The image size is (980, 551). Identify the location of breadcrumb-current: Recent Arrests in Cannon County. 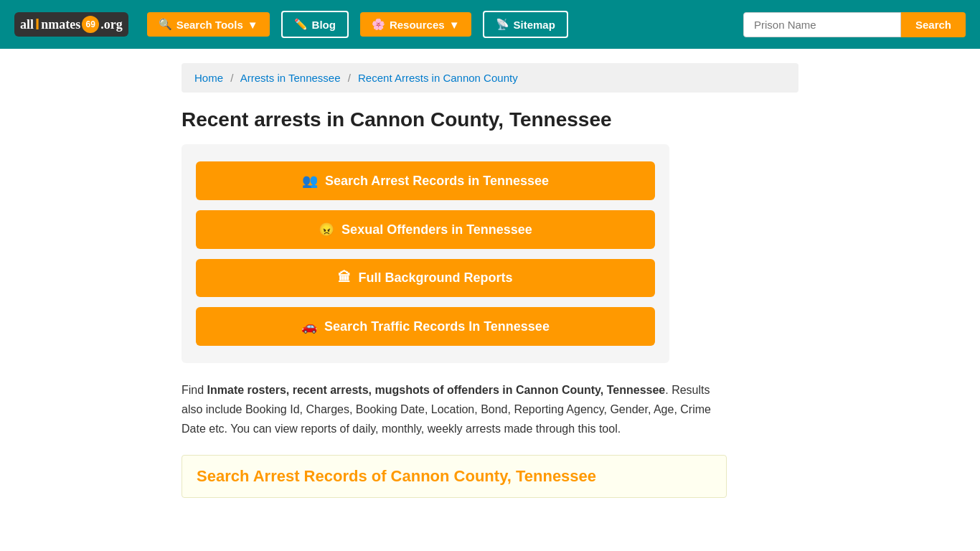
(438, 77).